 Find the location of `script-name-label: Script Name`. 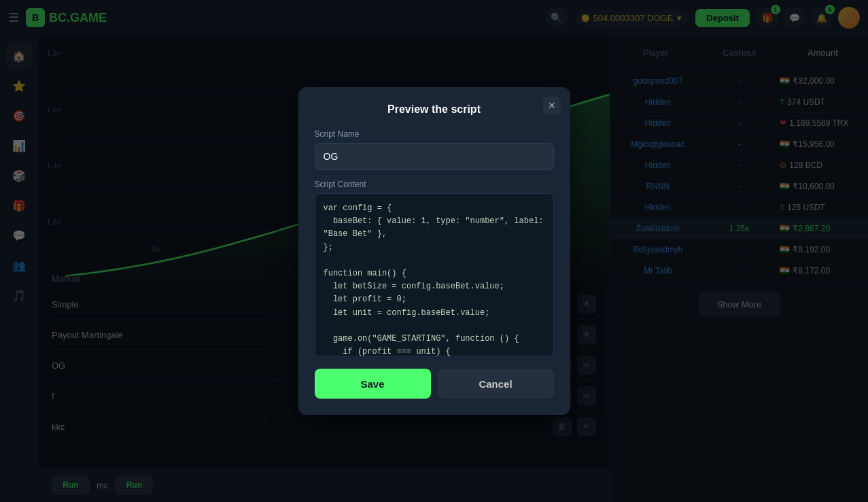

script-name-label: Script Name is located at coordinates (434, 134).